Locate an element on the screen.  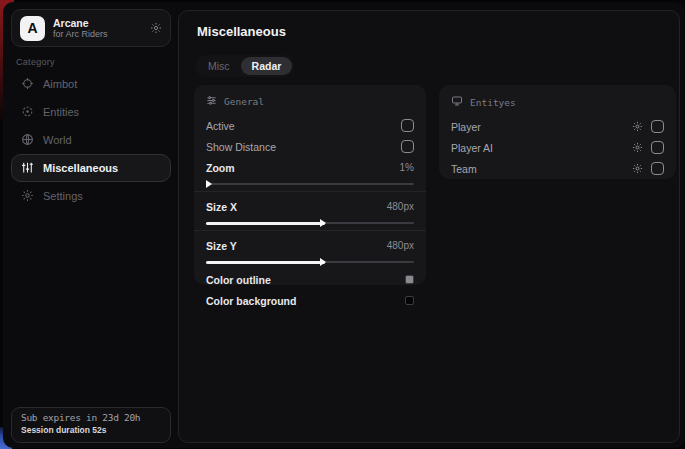
brand-card: A Arcane for Arc Riders is located at coordinates (91, 28).